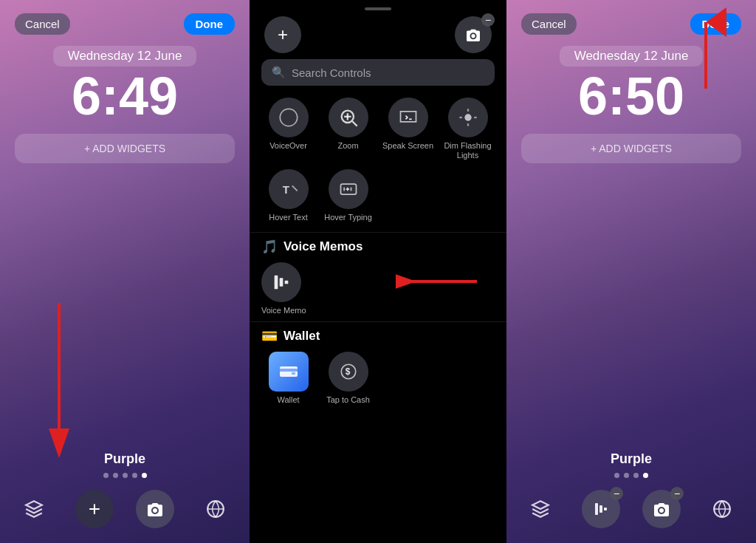 The width and height of the screenshot is (756, 543). What do you see at coordinates (348, 117) in the screenshot?
I see `zoom-icon` at bounding box center [348, 117].